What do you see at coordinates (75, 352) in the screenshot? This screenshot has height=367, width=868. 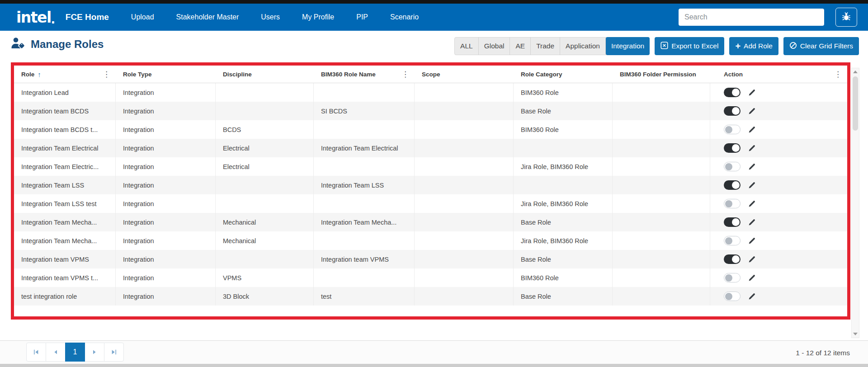 I see `page-number-button: 1` at bounding box center [75, 352].